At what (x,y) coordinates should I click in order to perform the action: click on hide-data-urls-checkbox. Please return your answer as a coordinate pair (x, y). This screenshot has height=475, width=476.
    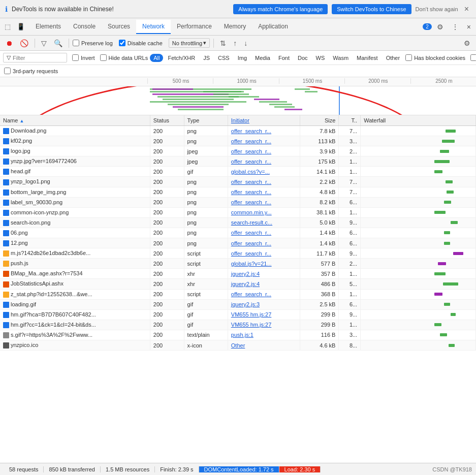
    Looking at the image, I should click on (104, 58).